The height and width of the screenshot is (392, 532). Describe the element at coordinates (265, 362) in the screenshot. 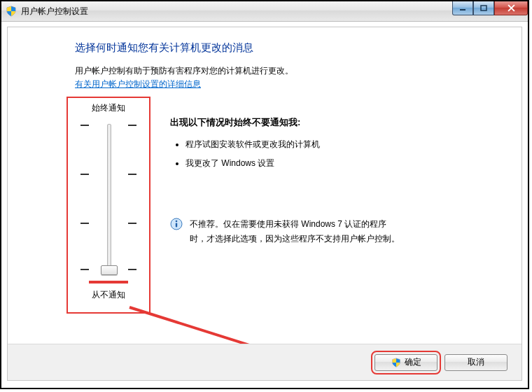

I see `dialog-footer: 确定 取消` at that location.